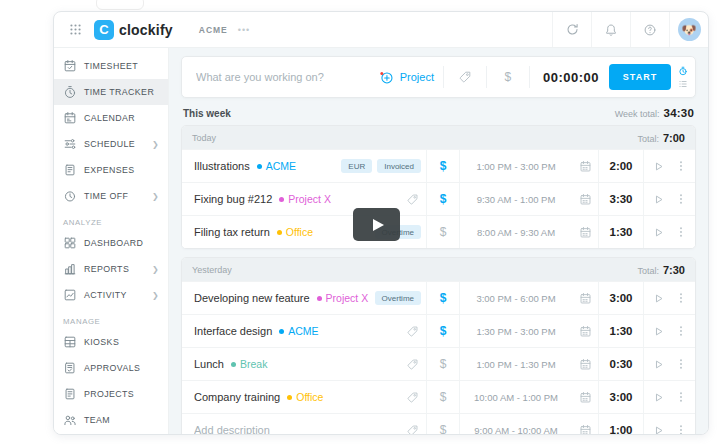 The width and height of the screenshot is (720, 444). Describe the element at coordinates (111, 295) in the screenshot. I see `sidebar-item-activity: ACTIVITY❯` at that location.